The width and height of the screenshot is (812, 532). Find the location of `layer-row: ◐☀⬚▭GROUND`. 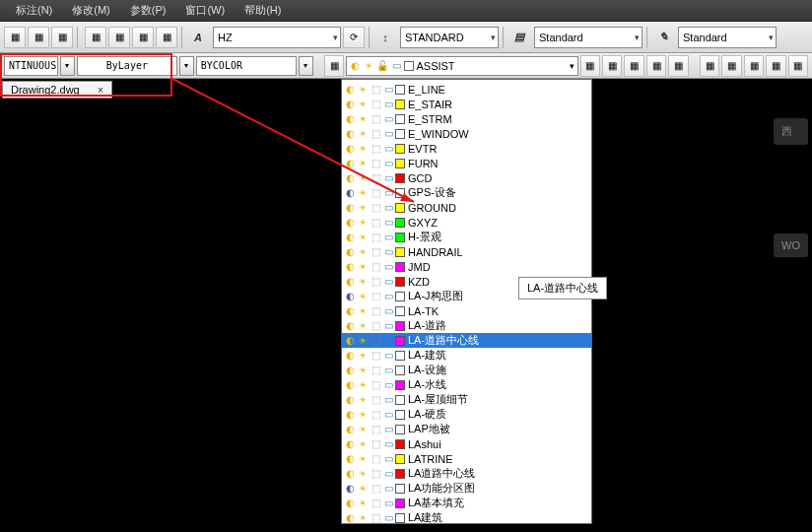

layer-row: ◐☀⬚▭GROUND is located at coordinates (467, 207).